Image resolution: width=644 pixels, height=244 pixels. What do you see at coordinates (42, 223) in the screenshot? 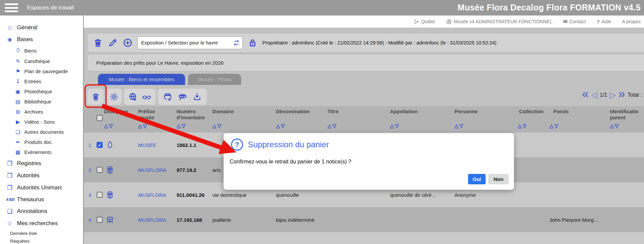
I see `sidebar-item-mes-recherches: ☆ Mes recherches` at bounding box center [42, 223].